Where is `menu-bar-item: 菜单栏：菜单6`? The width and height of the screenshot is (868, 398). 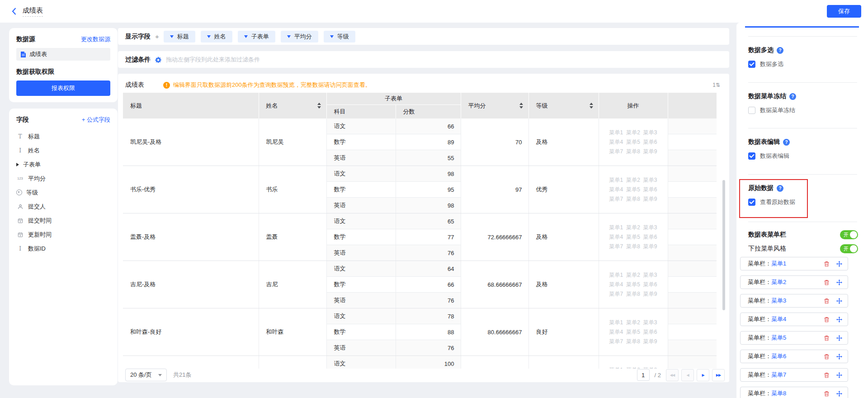
menu-bar-item: 菜单栏：菜单6 is located at coordinates (794, 356).